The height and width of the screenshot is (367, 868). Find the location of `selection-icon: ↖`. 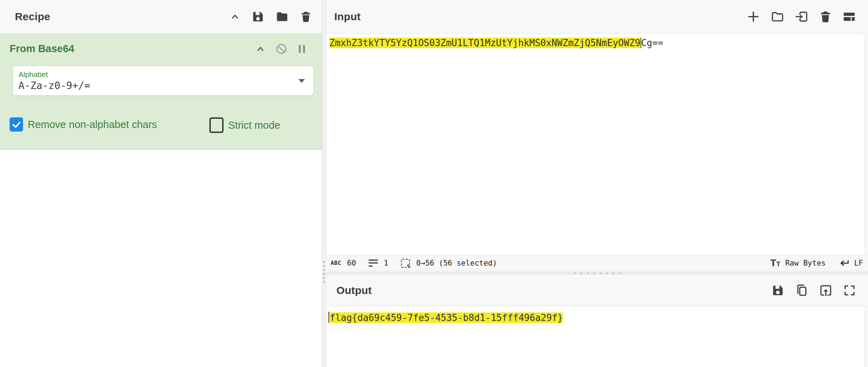

selection-icon: ↖ is located at coordinates (405, 263).